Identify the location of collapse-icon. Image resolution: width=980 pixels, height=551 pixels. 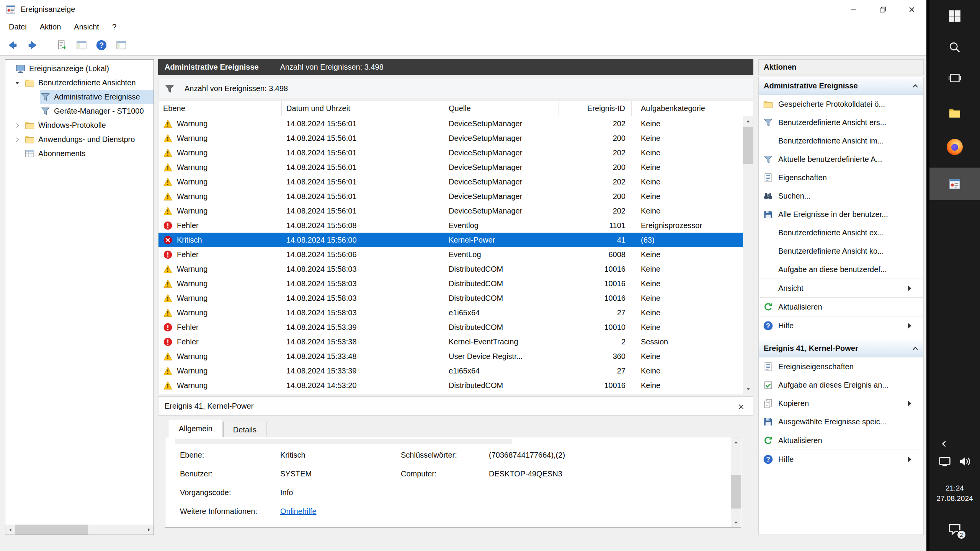
(19, 83).